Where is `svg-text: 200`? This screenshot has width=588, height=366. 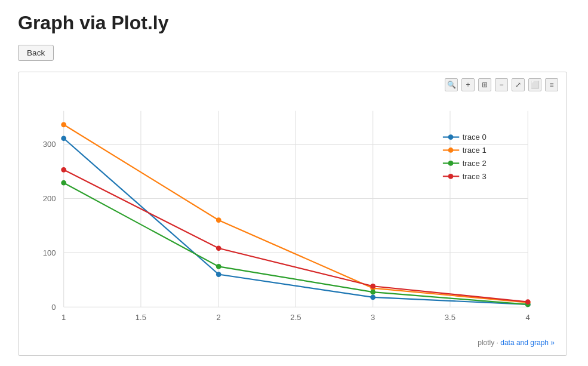 svg-text: 200 is located at coordinates (50, 198).